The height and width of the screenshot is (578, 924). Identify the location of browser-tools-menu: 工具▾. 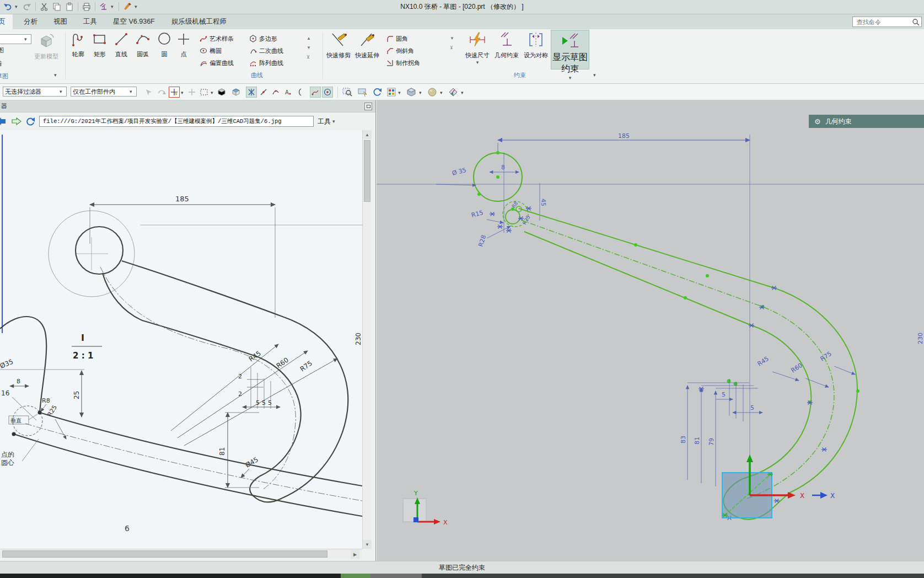
(327, 121).